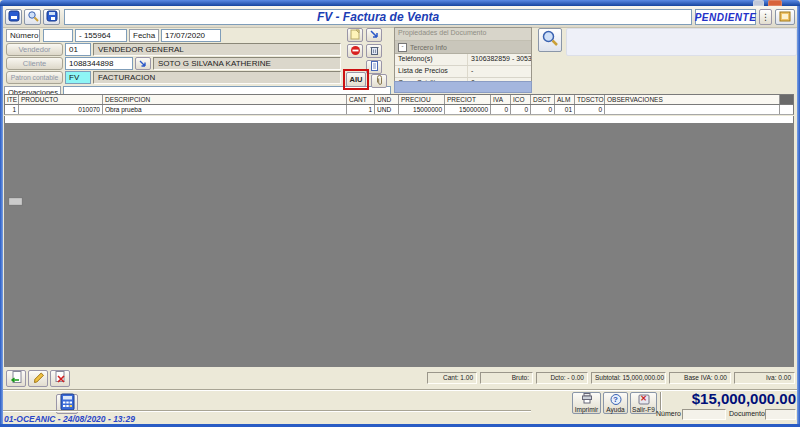 This screenshot has width=800, height=427. What do you see at coordinates (704, 414) in the screenshot?
I see `footer-numero-field` at bounding box center [704, 414].